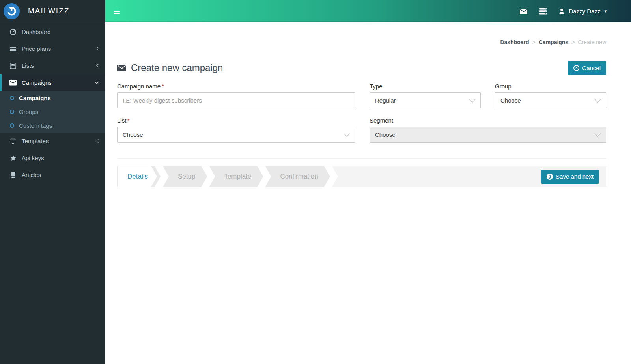 This screenshot has height=364, width=631. I want to click on wizard-step-details: Details, so click(134, 177).